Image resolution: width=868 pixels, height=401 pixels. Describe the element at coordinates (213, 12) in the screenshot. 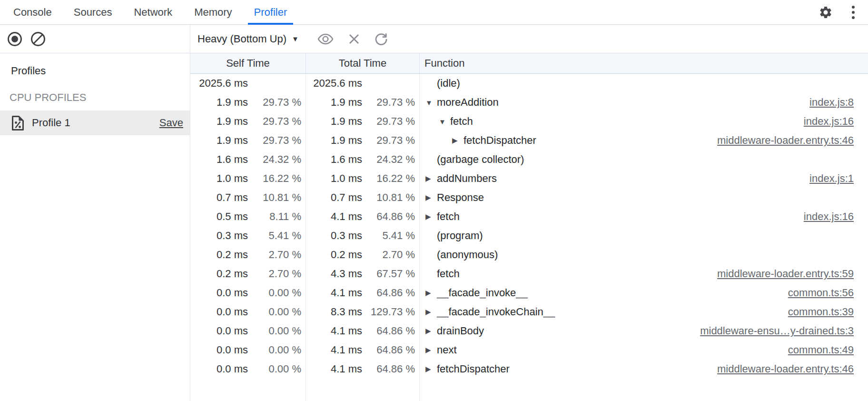

I see `tab-memory: Memory` at that location.